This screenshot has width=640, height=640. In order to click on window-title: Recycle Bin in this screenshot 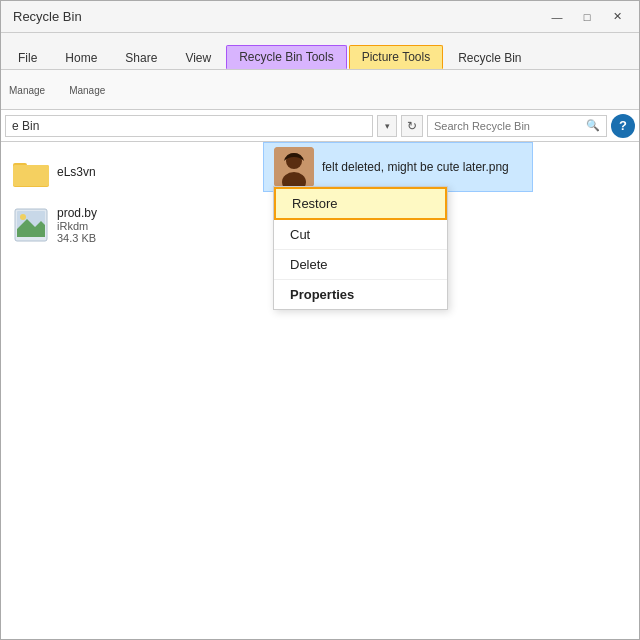, I will do `click(276, 16)`.